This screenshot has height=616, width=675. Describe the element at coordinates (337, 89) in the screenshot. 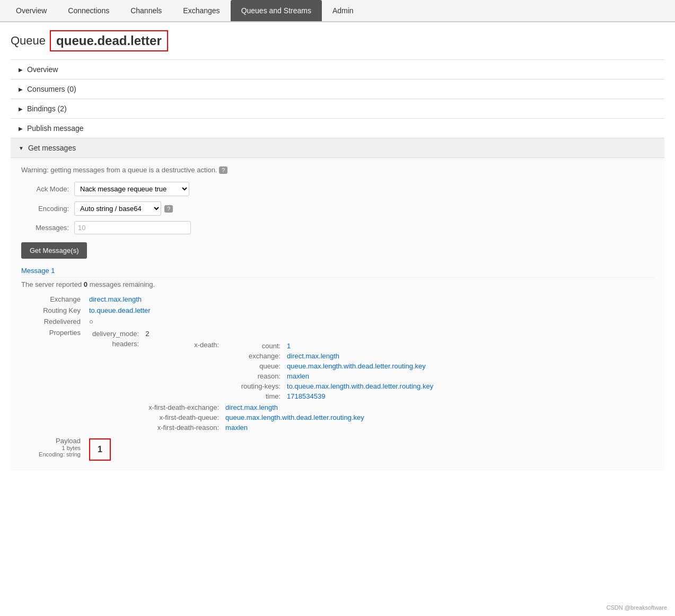

I see `consumers-section: ▶ Consumers (0)` at that location.